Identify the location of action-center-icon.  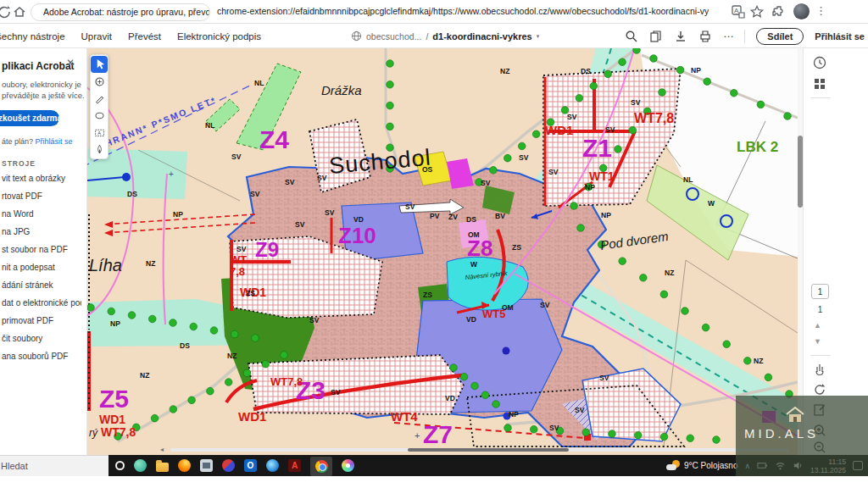
(858, 466).